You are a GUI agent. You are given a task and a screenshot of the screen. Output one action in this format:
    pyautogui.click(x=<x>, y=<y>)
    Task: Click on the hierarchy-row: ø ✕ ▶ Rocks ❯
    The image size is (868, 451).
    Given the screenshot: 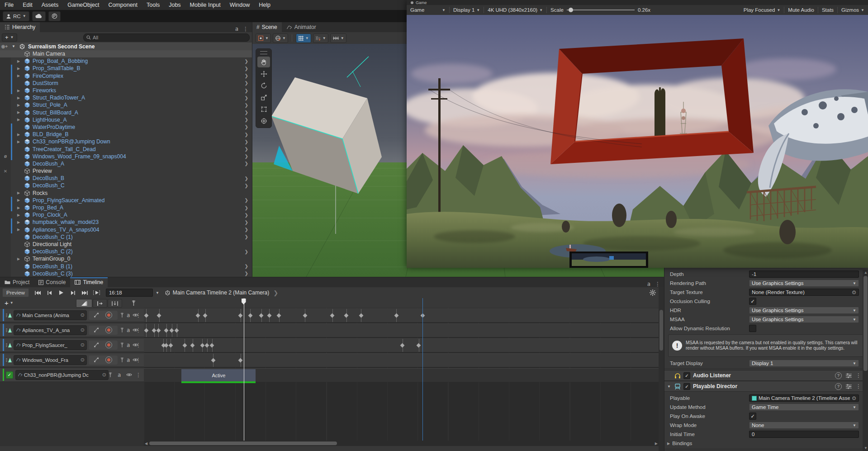 What is the action you would take?
    pyautogui.click(x=126, y=193)
    